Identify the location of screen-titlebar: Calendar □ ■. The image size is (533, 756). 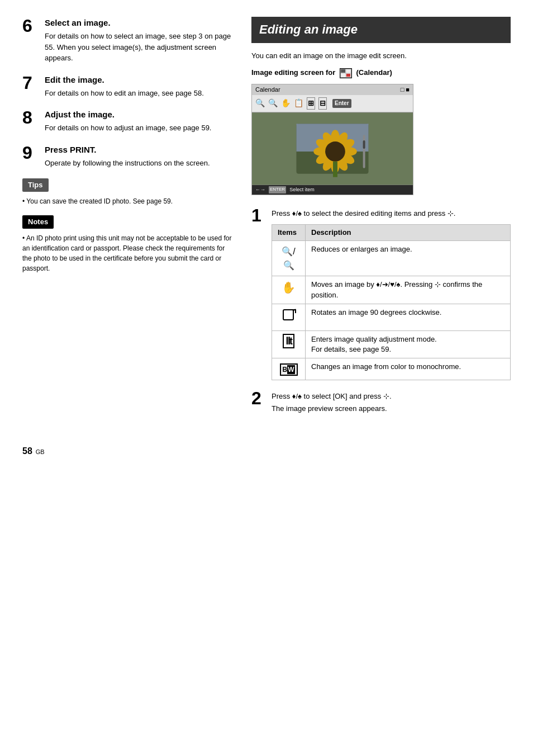
(332, 89).